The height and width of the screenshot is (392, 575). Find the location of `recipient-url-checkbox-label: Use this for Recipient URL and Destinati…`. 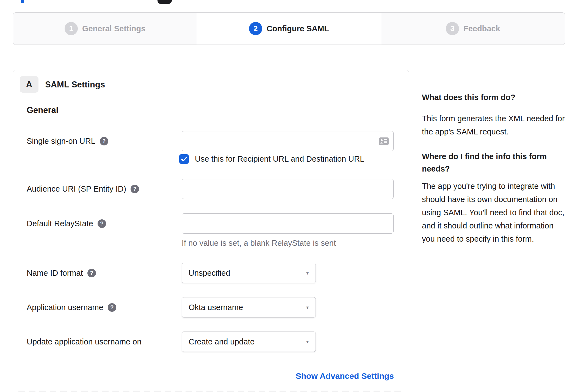

recipient-url-checkbox-label: Use this for Recipient URL and Destinati… is located at coordinates (280, 159).